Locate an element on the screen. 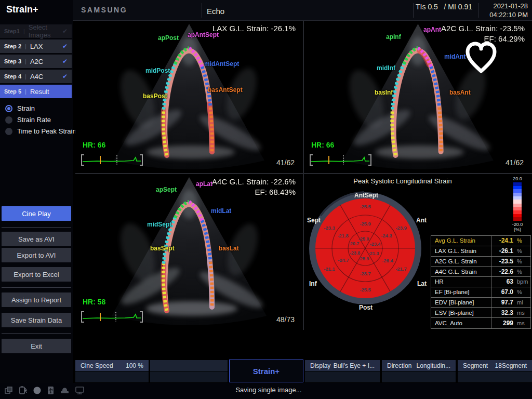 The width and height of the screenshot is (532, 399). region-label-post: Post is located at coordinates (366, 308).